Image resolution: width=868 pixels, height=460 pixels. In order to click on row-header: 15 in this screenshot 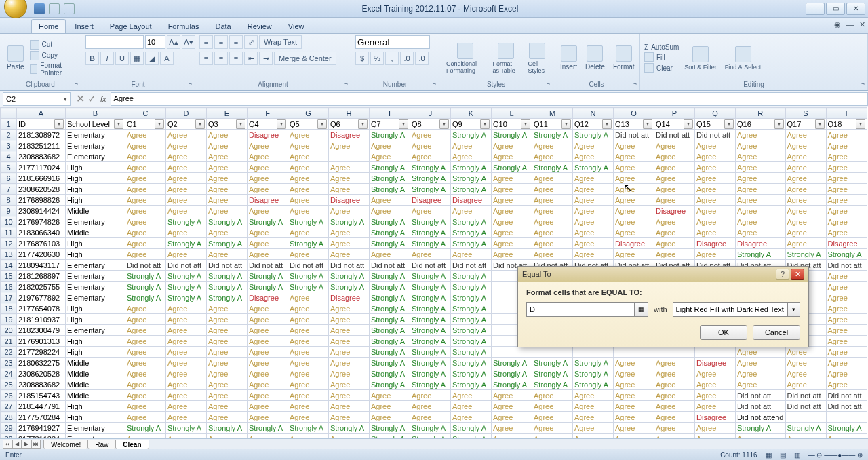, I will do `click(9, 276)`.